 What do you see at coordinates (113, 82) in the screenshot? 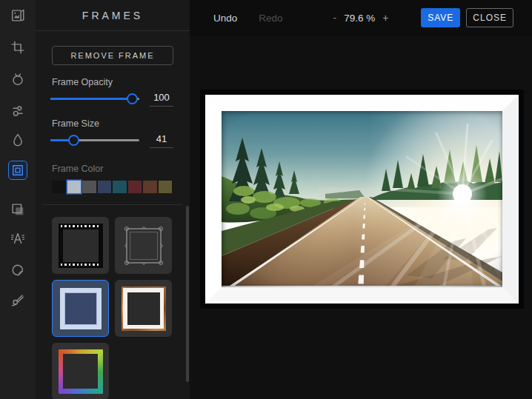
I see `frame-opacity-label: Frame Opacity` at bounding box center [113, 82].